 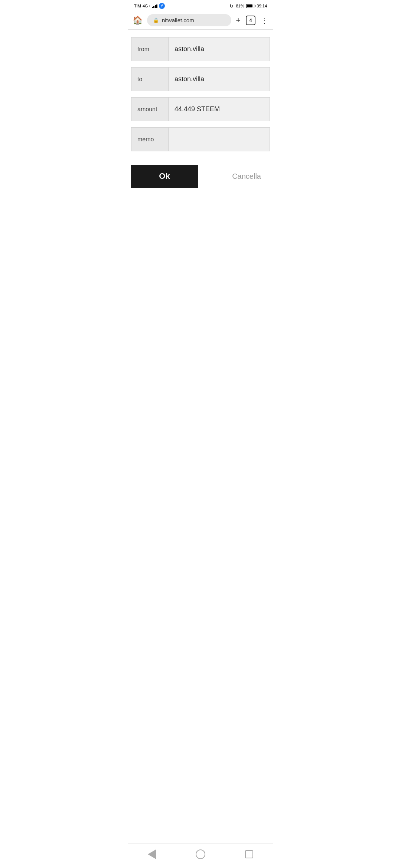 I want to click on to-value, so click(x=219, y=79).